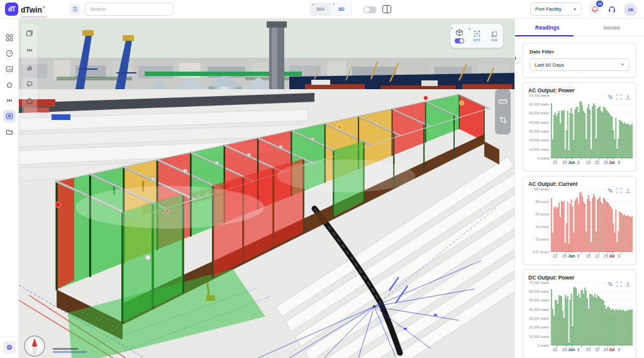  Describe the element at coordinates (580, 225) in the screenshot. I see `chart-plot-area: 100 amps80 amps60 amps40 amps20 amps0.07…` at that location.